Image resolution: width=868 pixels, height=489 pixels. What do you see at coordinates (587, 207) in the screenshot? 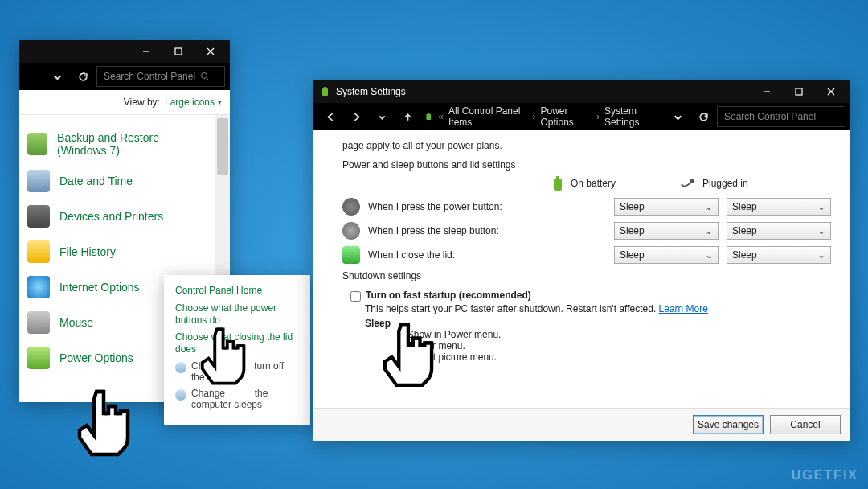
I see `row-power-button: When I press the power button: Sleep Sle…` at bounding box center [587, 207].